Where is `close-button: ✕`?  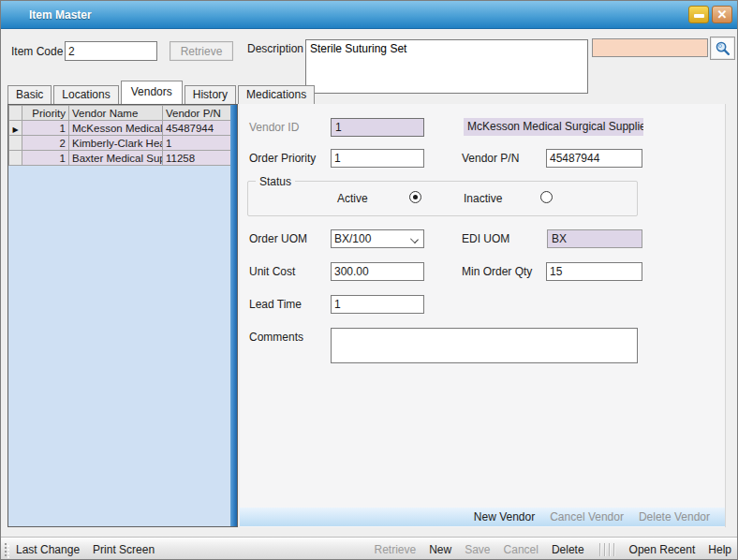 close-button: ✕ is located at coordinates (722, 15).